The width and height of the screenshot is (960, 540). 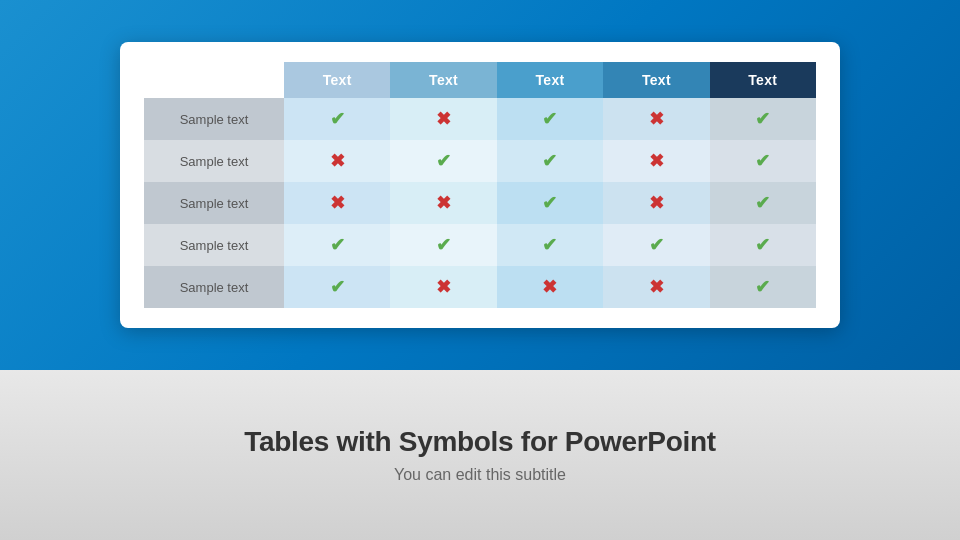 I want to click on cell-r0-c4: ✔, so click(x=763, y=119).